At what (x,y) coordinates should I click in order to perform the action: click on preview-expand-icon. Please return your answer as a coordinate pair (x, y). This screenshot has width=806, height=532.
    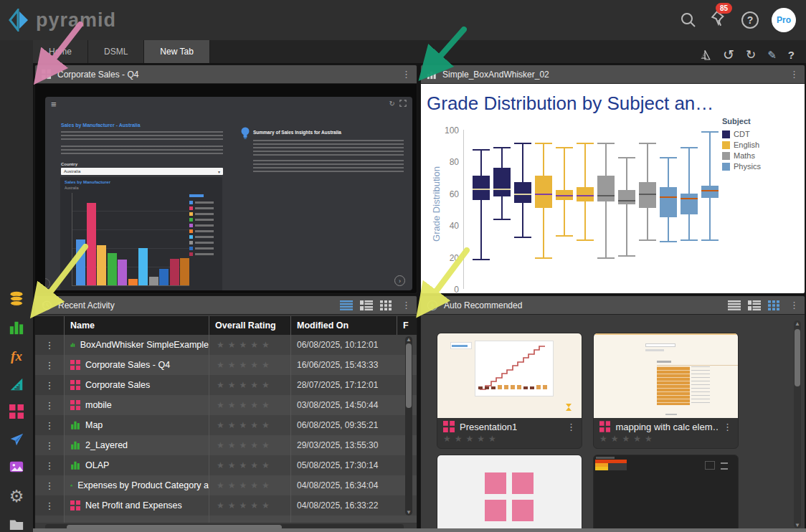
    Looking at the image, I should click on (403, 103).